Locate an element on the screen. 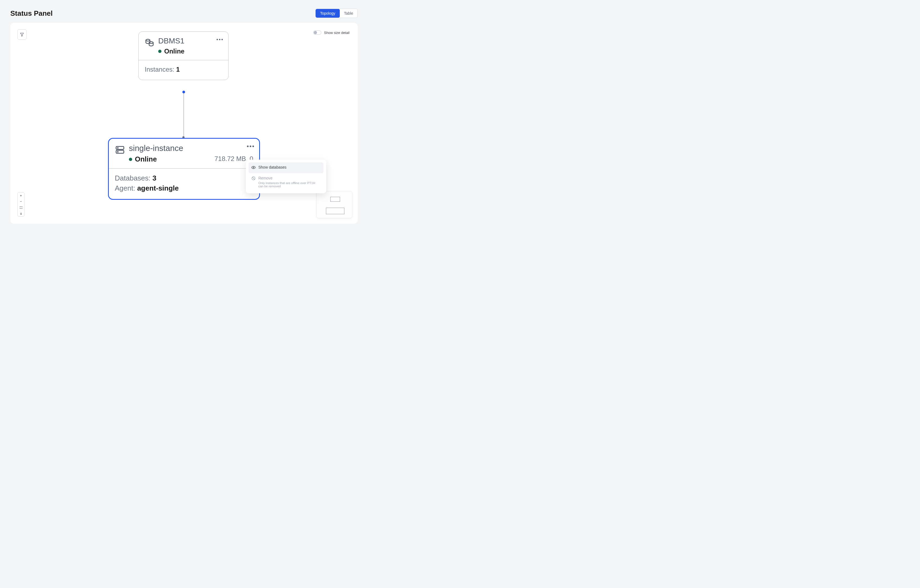 The image size is (920, 588). forbid-icon is located at coordinates (254, 179).